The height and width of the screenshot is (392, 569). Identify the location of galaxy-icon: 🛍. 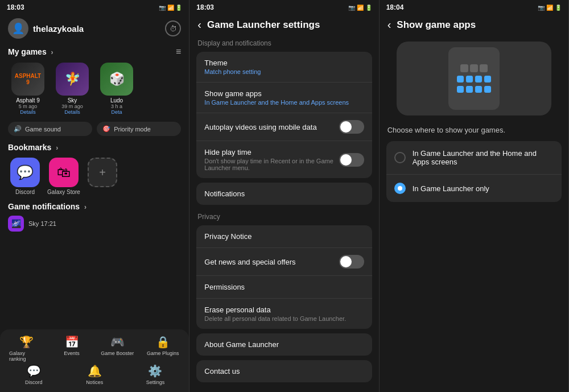
(64, 172).